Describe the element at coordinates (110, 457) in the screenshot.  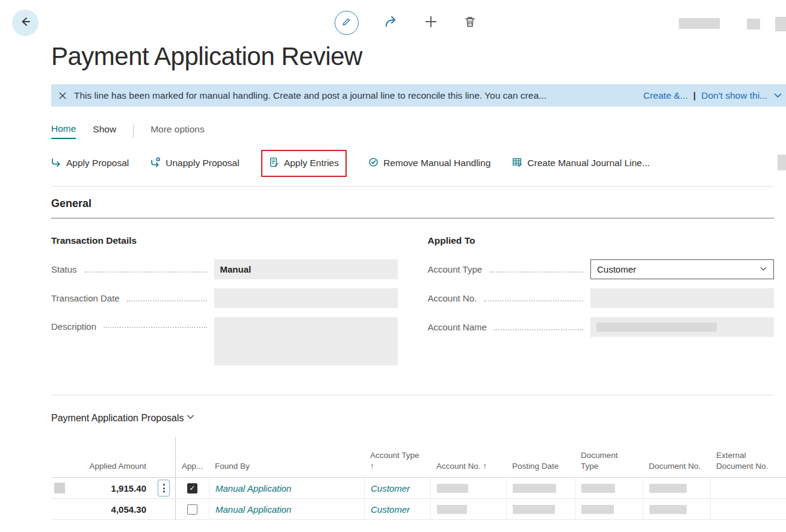
I see `col-header-applied-amount: Applied Amount` at that location.